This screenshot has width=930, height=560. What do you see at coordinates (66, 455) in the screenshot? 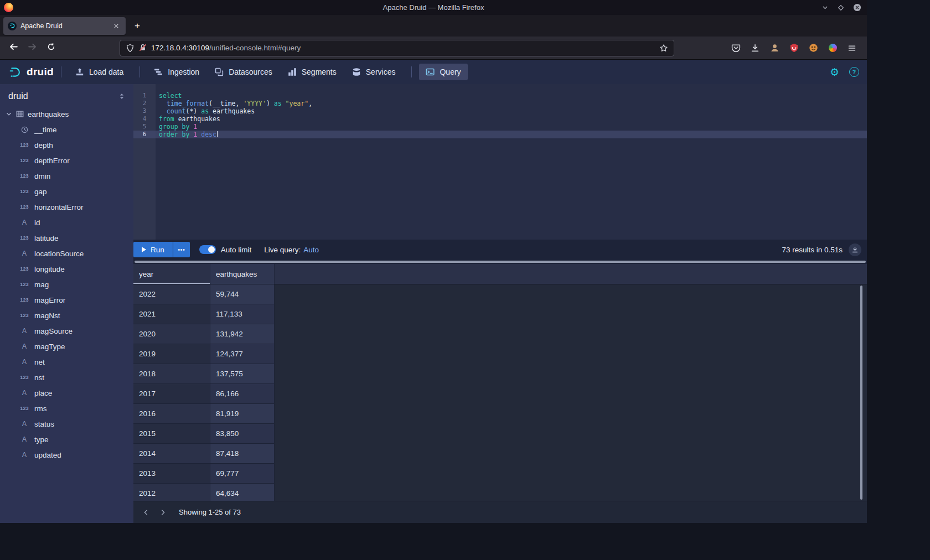
I see `sidebar-column-updated: Aupdated` at bounding box center [66, 455].